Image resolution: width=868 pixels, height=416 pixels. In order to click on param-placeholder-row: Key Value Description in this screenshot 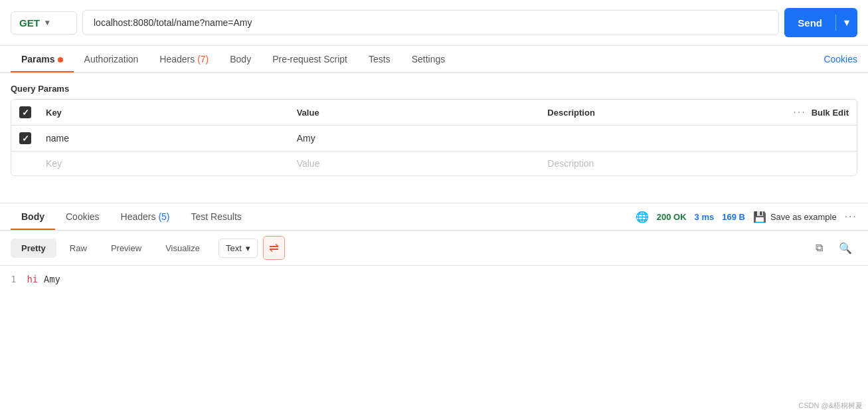, I will do `click(434, 163)`.